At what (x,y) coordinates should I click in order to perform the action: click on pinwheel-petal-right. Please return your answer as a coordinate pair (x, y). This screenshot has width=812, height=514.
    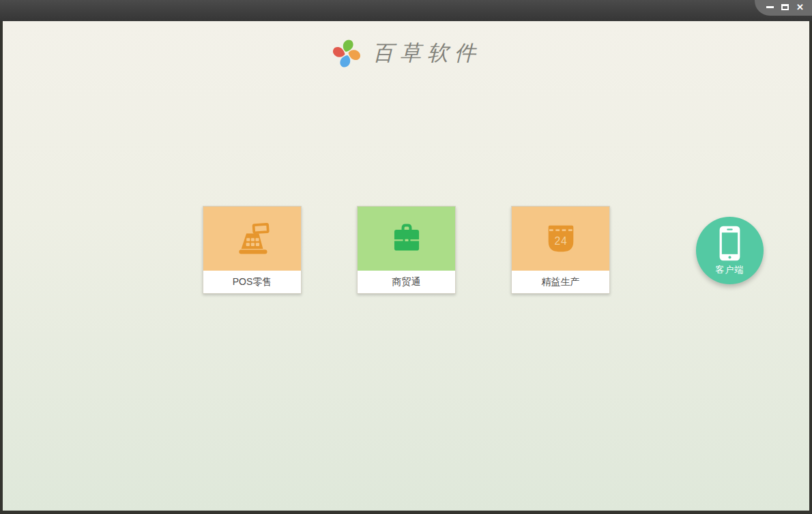
    Looking at the image, I should click on (355, 55).